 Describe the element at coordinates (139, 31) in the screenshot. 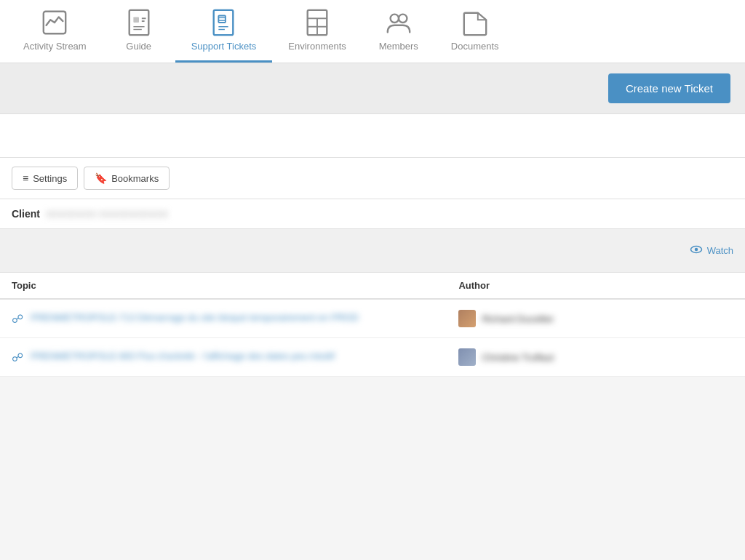

I see `nav-item-guide: Guide` at that location.